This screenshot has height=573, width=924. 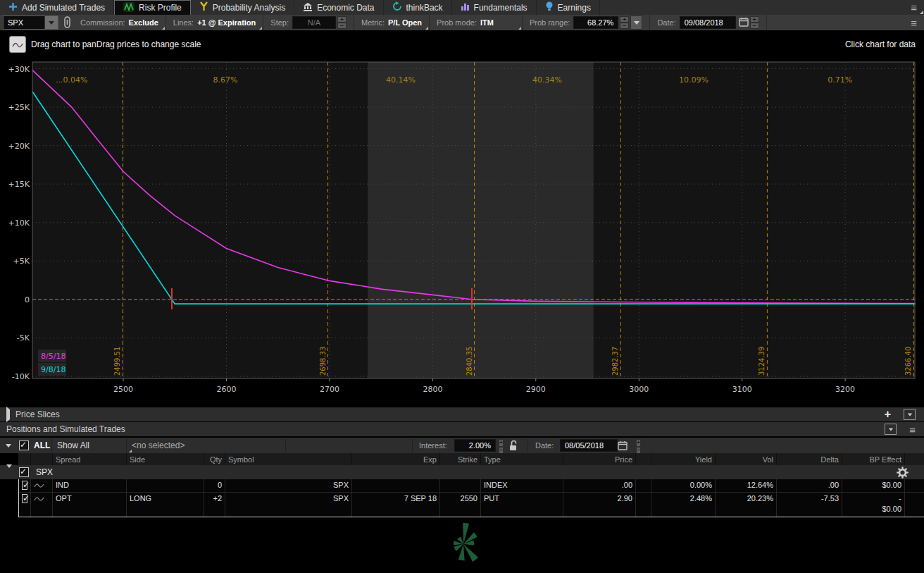 I want to click on prob-range-input: 68.27%, so click(x=596, y=23).